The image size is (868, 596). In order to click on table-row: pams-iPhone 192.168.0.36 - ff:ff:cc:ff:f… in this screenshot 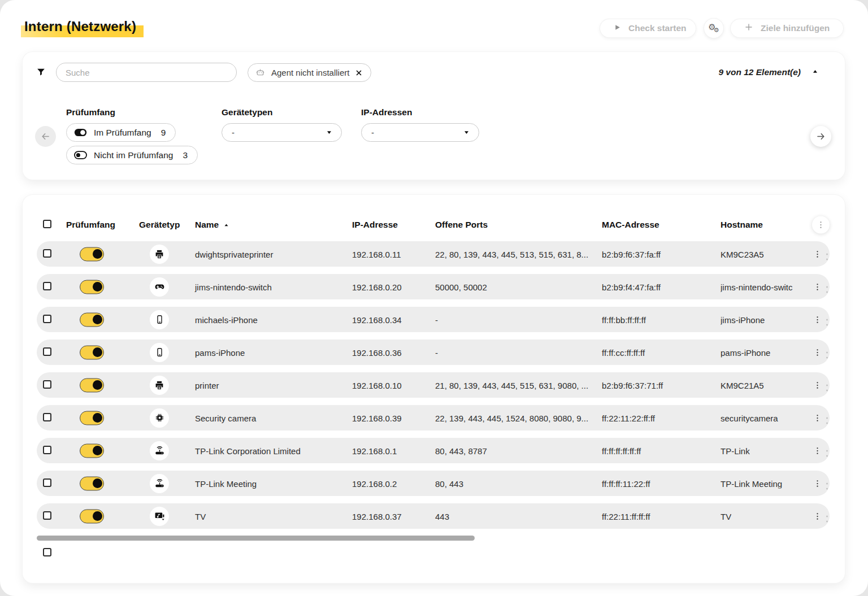, I will do `click(433, 353)`.